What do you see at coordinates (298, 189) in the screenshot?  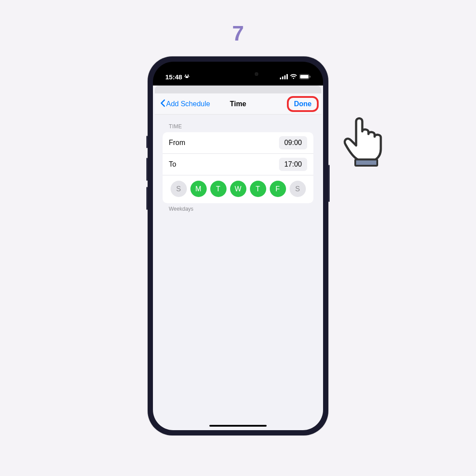 I see `day-toggle-sat: S` at bounding box center [298, 189].